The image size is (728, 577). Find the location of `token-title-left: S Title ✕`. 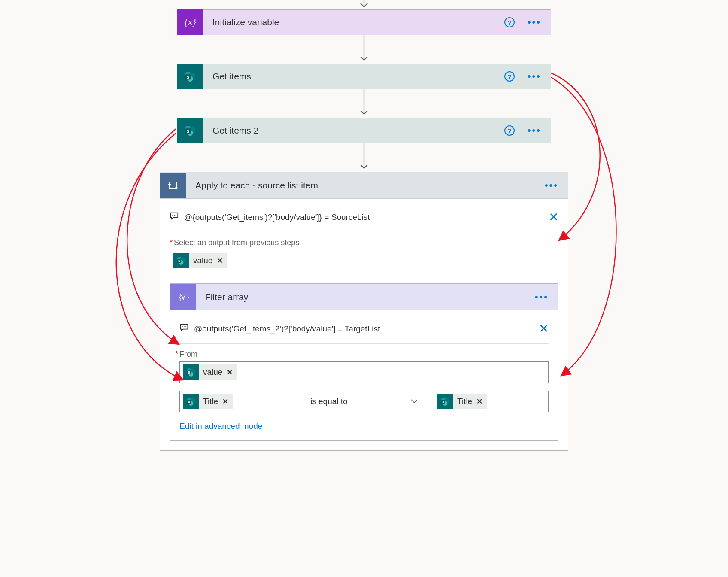

token-title-left: S Title ✕ is located at coordinates (208, 401).